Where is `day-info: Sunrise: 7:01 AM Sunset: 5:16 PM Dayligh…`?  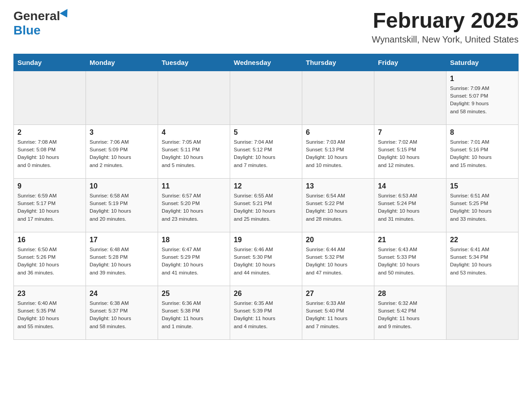
day-info: Sunrise: 7:01 AM Sunset: 5:16 PM Dayligh… is located at coordinates (482, 154).